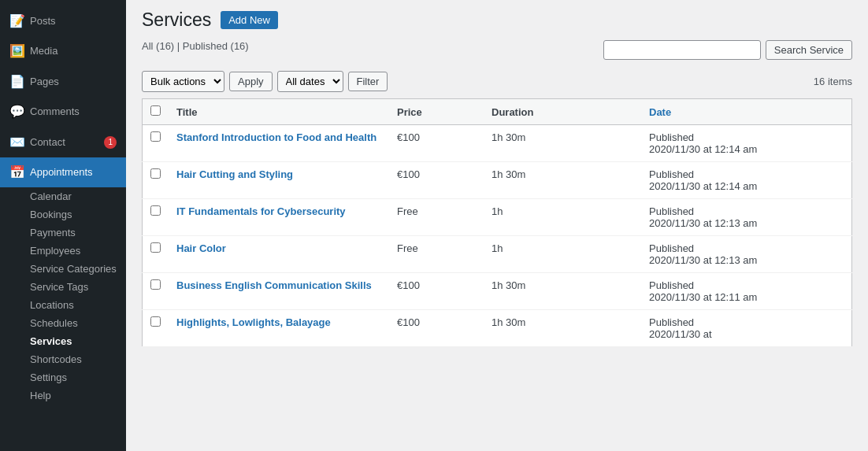  Describe the element at coordinates (498, 291) in the screenshot. I see `table-row: Business English Communication Skills Ed…` at that location.